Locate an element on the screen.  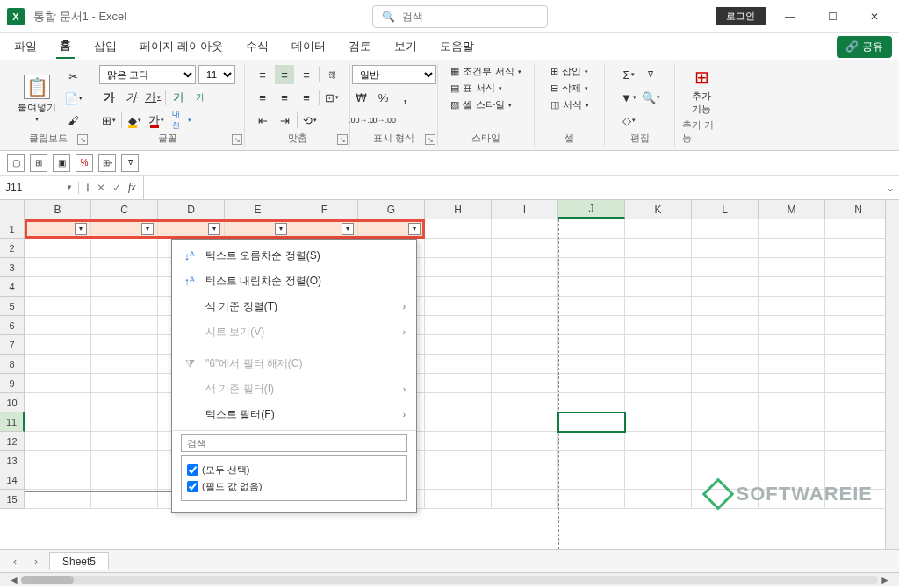
cell-N6 is located at coordinates (859, 326).